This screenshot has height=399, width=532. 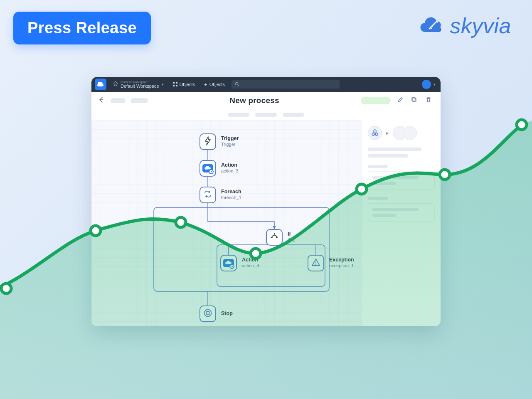 I want to click on arrow-right-icon: ▸, so click(x=387, y=133).